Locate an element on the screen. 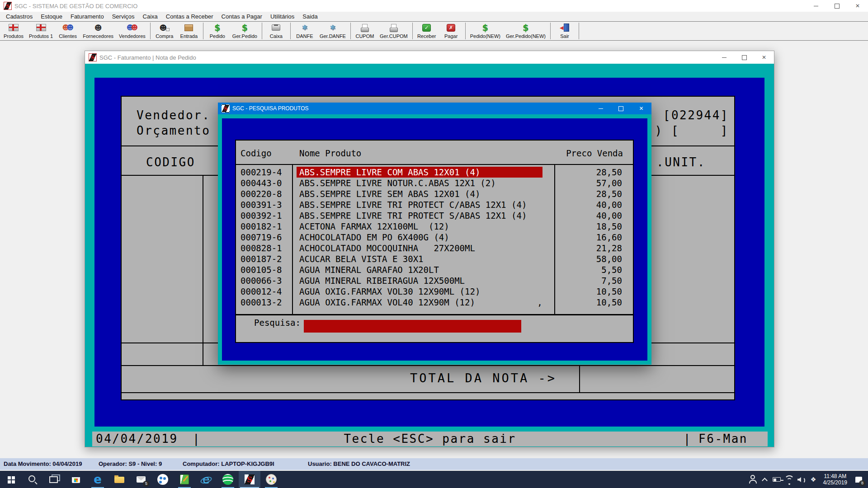  menu-item: Saida is located at coordinates (310, 16).